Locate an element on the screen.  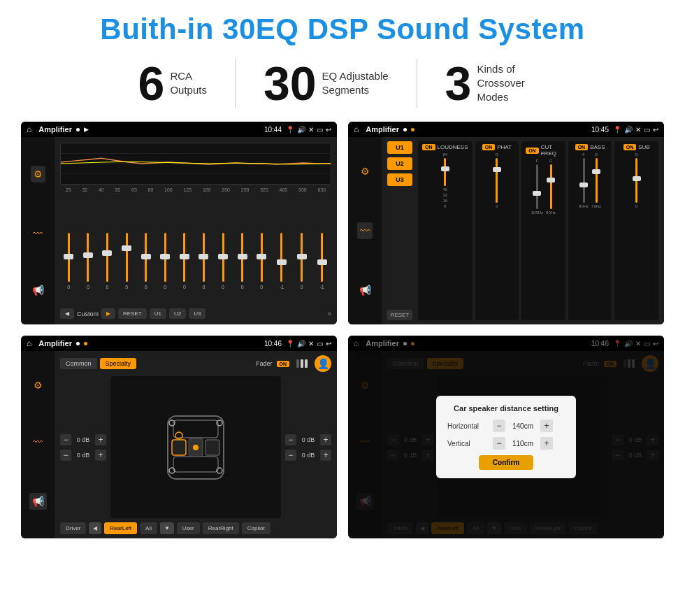
cutfreq-on-badge: ON is located at coordinates (533, 151).